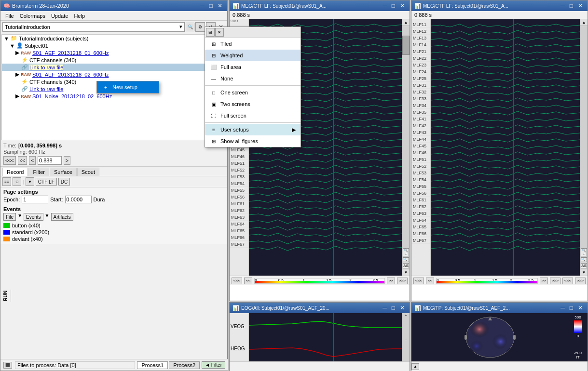 The height and width of the screenshot is (371, 588). Describe the element at coordinates (406, 272) in the screenshot. I see `meg1-scroll-down: ▼` at that location.